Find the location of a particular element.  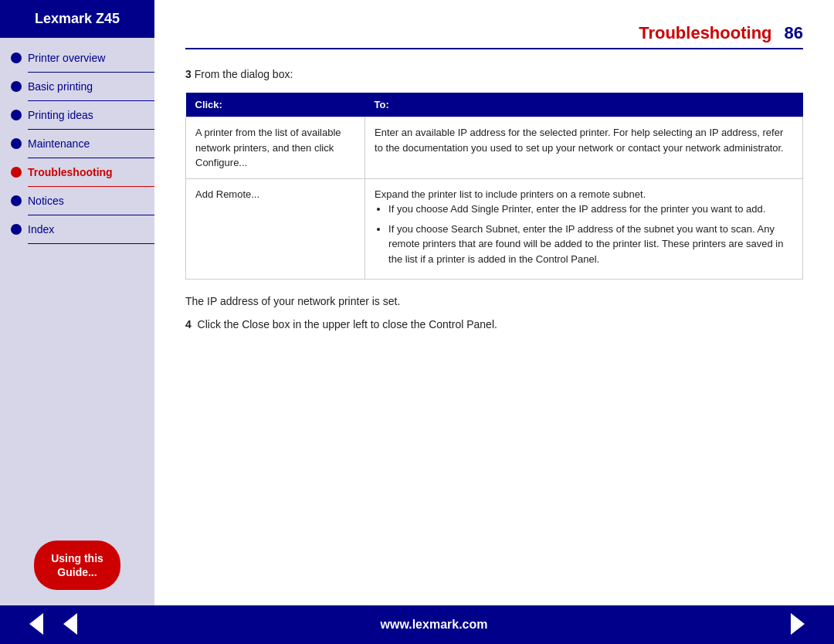

back-arrow-button is located at coordinates (36, 625).